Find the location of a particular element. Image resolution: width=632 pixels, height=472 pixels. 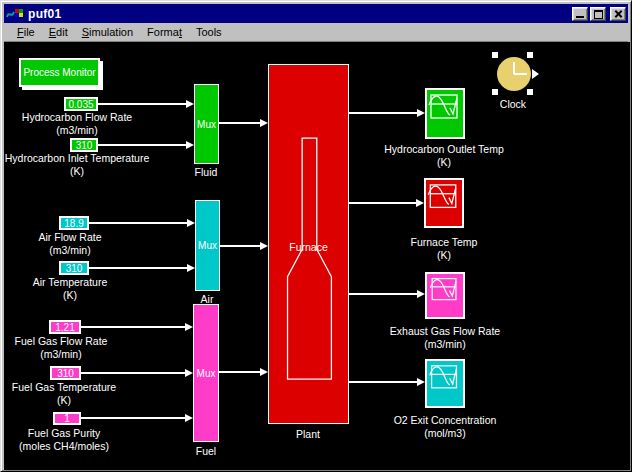

maximize-icon is located at coordinates (598, 14).